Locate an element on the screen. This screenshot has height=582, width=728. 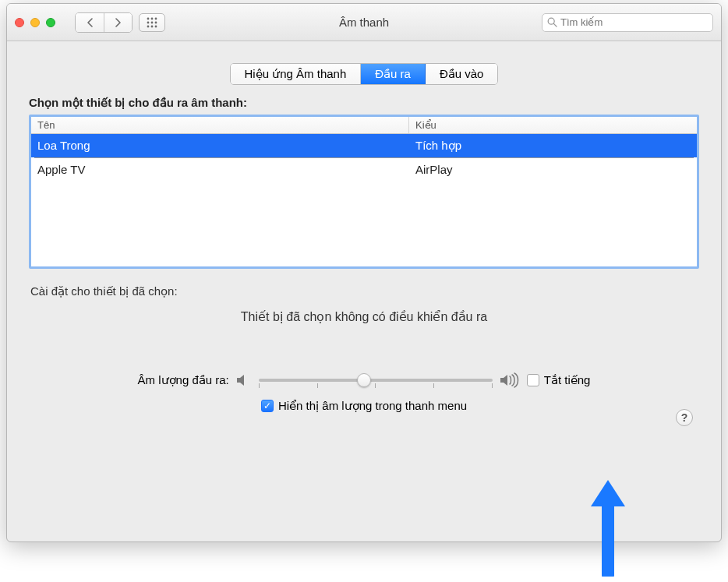
device-type: Tích hợp is located at coordinates (553, 146).